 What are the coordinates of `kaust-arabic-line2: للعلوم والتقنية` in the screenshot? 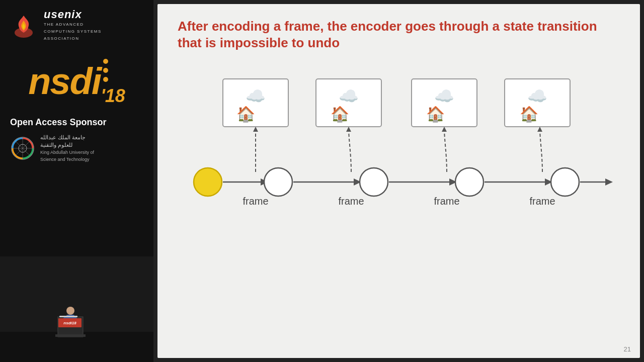 It's located at (67, 145).